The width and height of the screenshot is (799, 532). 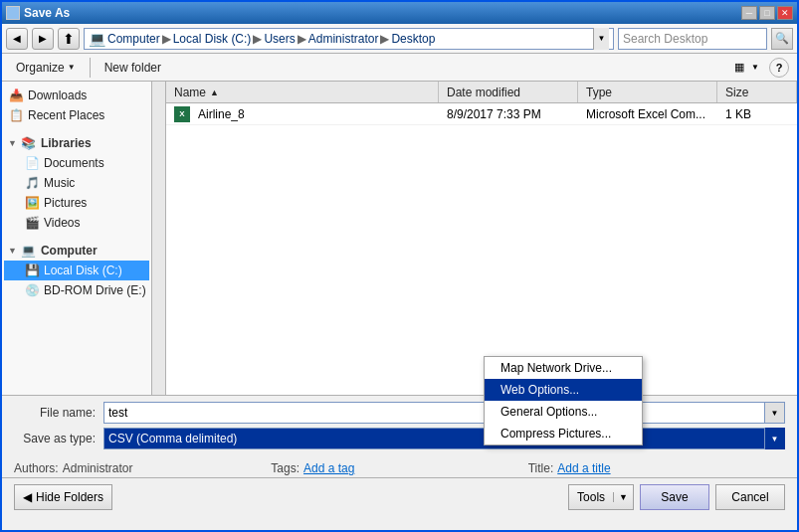 I want to click on sidebar-label-music: Music, so click(x=60, y=183).